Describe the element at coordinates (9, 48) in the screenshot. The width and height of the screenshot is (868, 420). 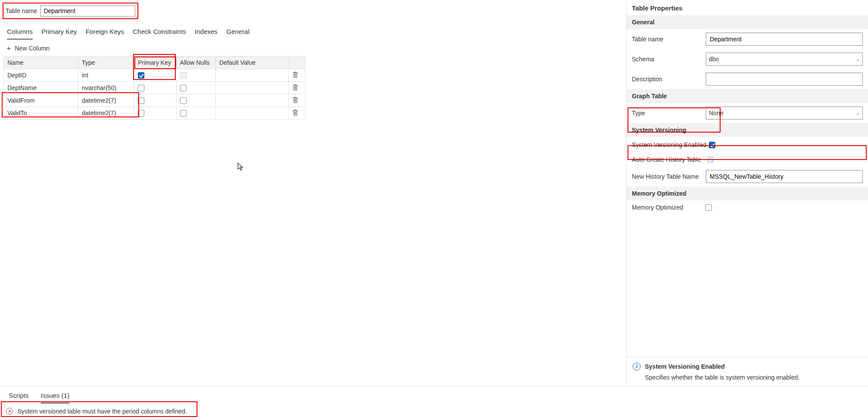
I see `plus-icon: ＋` at that location.